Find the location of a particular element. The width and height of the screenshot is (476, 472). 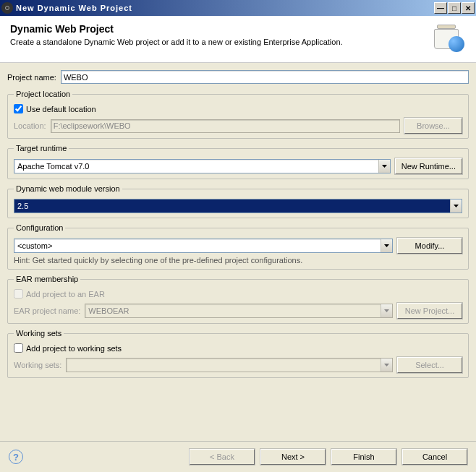

working-sets-group: Working sets Add project to working sets… is located at coordinates (238, 353).